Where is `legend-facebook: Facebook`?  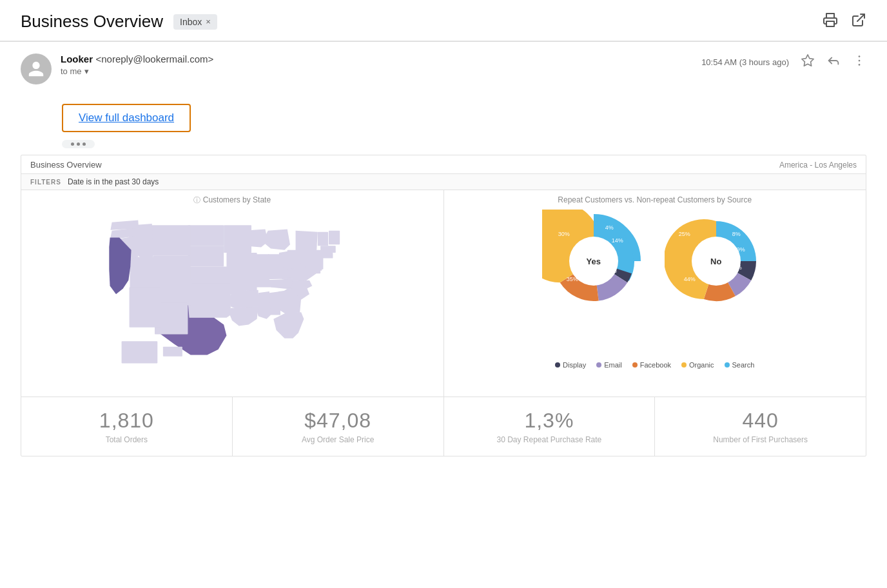
legend-facebook: Facebook is located at coordinates (652, 365).